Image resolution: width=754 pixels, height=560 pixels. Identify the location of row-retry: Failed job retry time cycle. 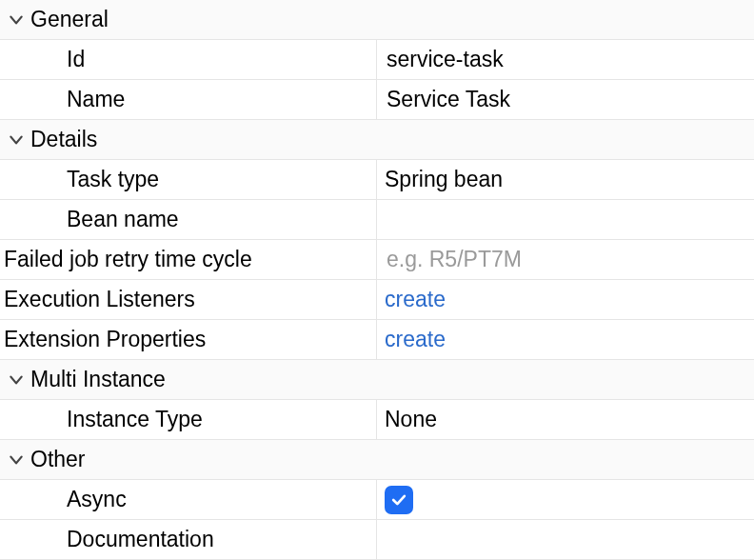
(377, 260).